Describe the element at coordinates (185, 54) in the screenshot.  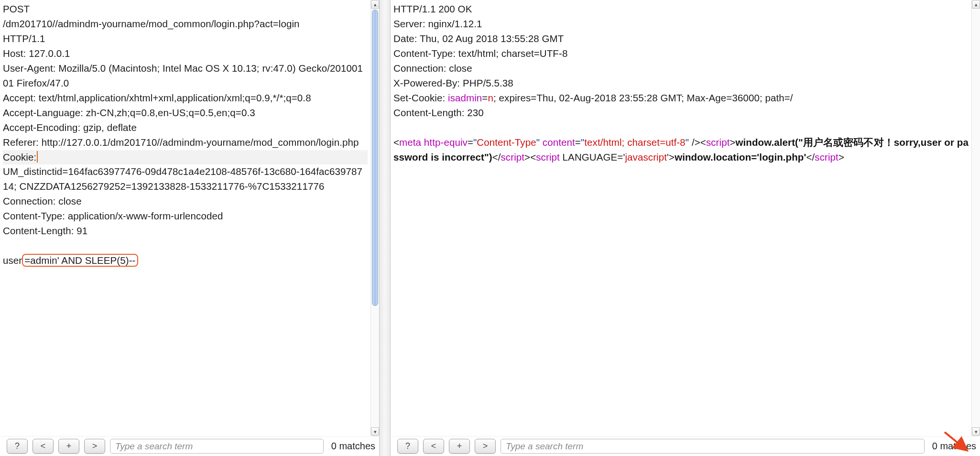
I see `request-line: Host: 127.0.0.1` at that location.